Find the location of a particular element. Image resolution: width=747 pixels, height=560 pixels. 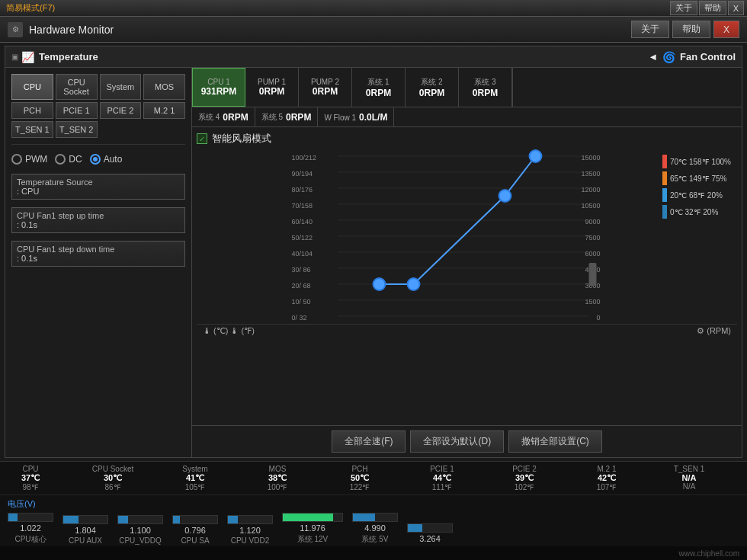

tr-system-f: 105℉ is located at coordinates (195, 488).